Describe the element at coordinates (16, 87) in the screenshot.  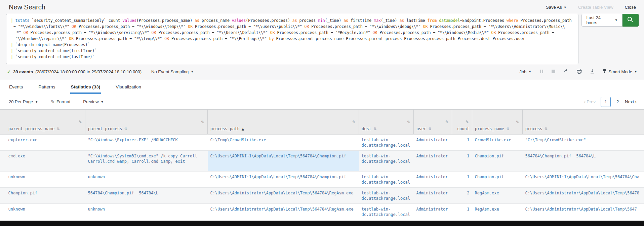
I see `tab-events: Events` at that location.